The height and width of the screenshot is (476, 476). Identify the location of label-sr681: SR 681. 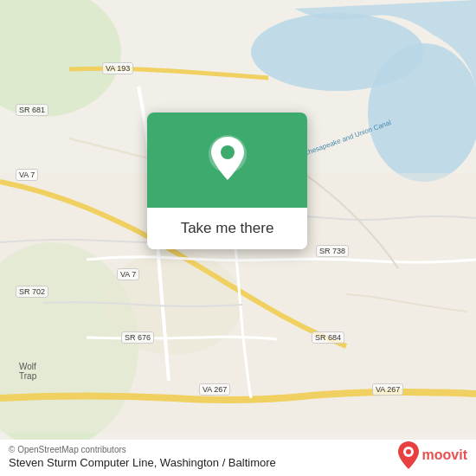
(32, 110).